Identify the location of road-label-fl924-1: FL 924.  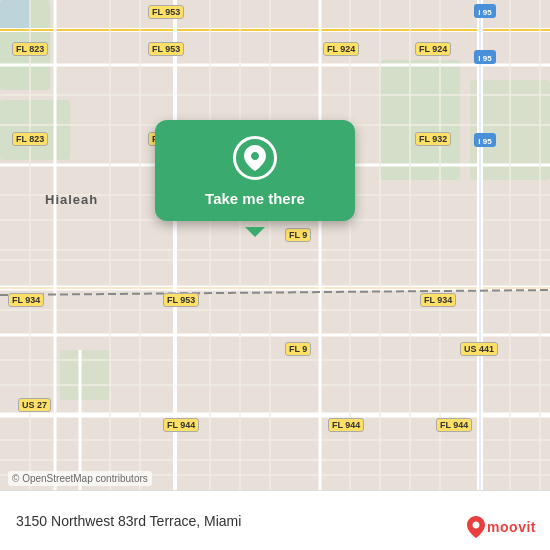
(341, 49).